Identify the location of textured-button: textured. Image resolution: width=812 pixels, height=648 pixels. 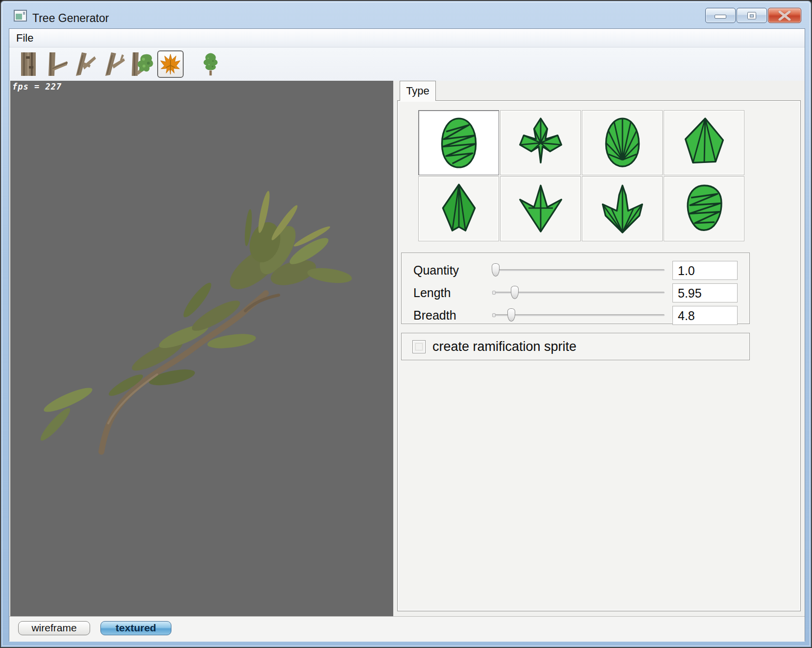
(136, 628).